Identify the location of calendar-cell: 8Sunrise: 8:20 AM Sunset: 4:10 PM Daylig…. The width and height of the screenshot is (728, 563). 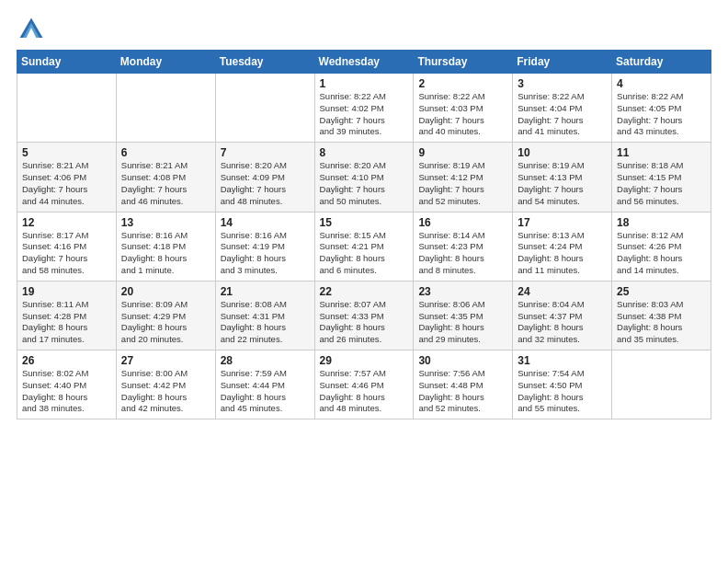
(364, 177).